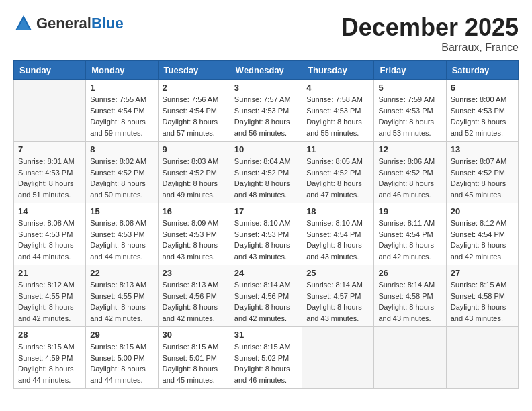 The image size is (532, 411). What do you see at coordinates (482, 116) in the screenshot?
I see `day-info: Sunrise: 8:00 AMSunset: 4:53 PMDaylight:…` at bounding box center [482, 116].